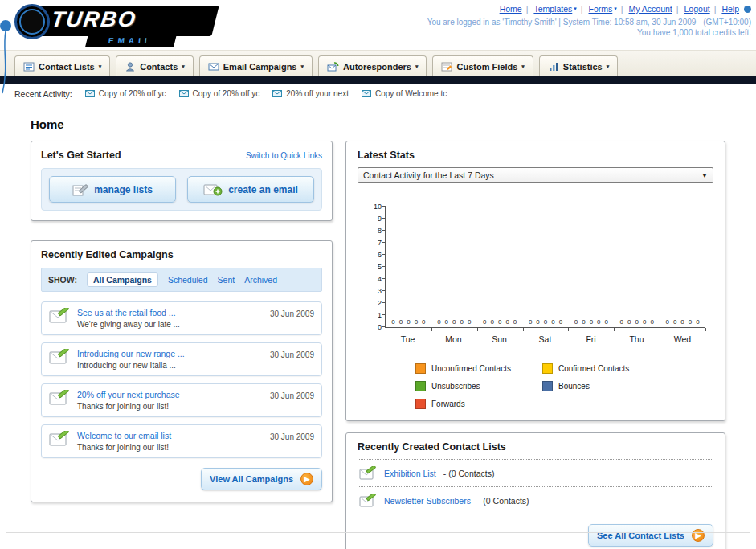  What do you see at coordinates (310, 93) in the screenshot?
I see `recent-activity-item: 20% off your next` at bounding box center [310, 93].